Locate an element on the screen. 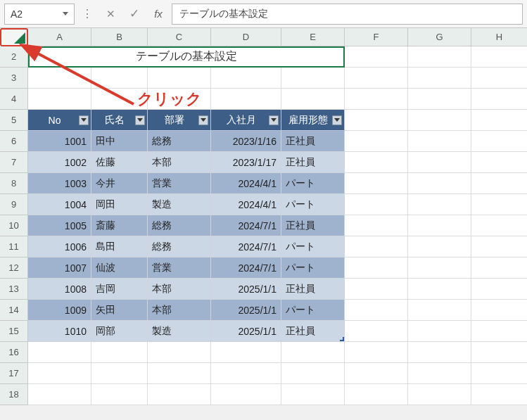  table-cell-name: 仙波 is located at coordinates (120, 268).